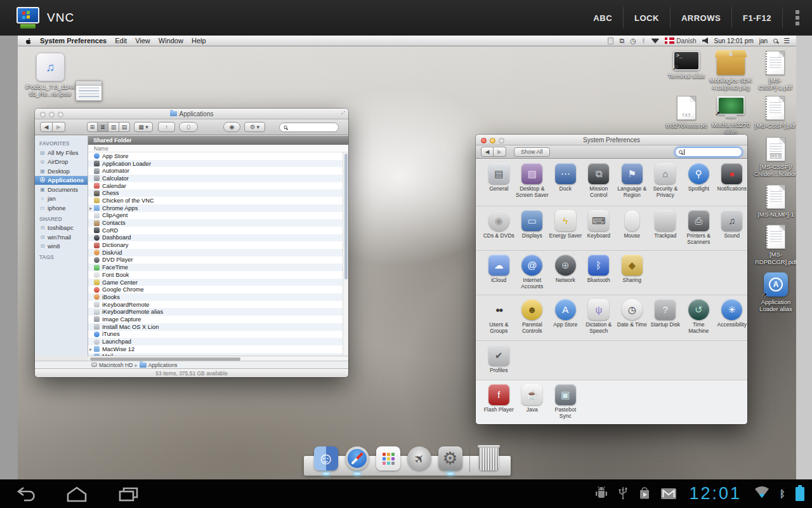 The image size is (812, 508). I want to click on menu-view: View, so click(143, 41).